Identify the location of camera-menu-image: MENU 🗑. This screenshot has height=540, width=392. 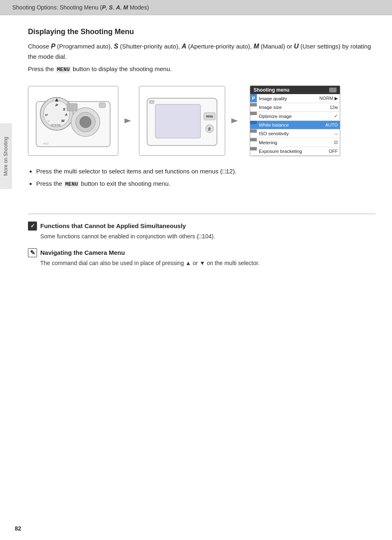
(182, 121).